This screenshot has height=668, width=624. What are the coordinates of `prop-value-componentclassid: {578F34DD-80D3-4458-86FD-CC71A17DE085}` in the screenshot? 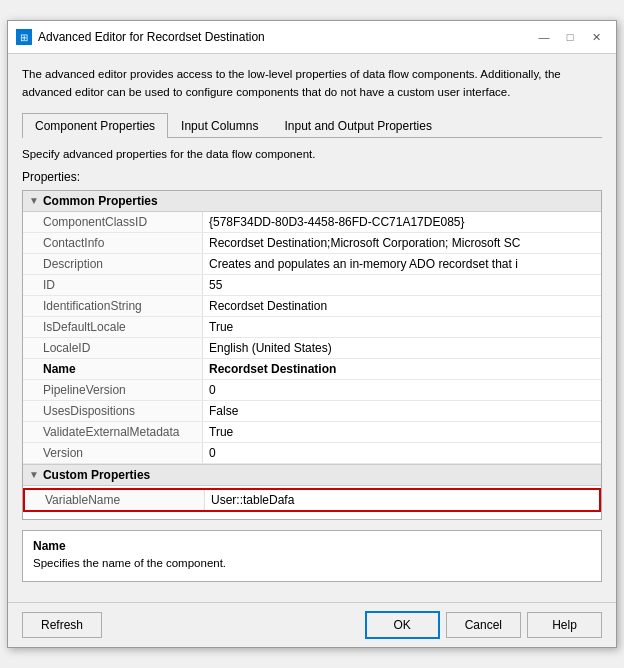 It's located at (402, 222).